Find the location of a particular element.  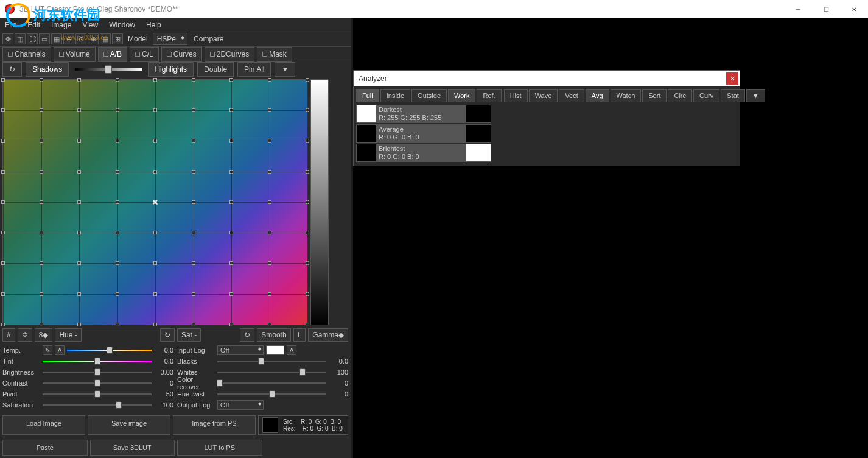

atab-vect: Vect is located at coordinates (571, 96).